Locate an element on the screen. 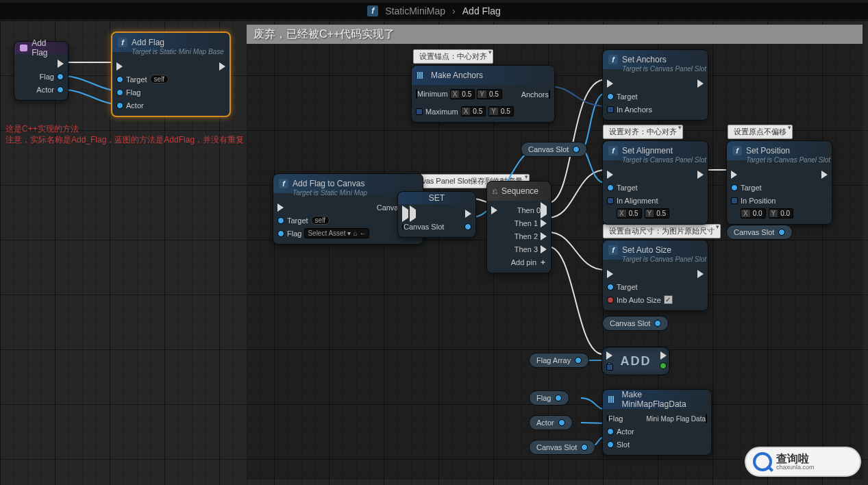 Image resolution: width=868 pixels, height=485 pixels. align-y-input: Y0.5 is located at coordinates (658, 214).